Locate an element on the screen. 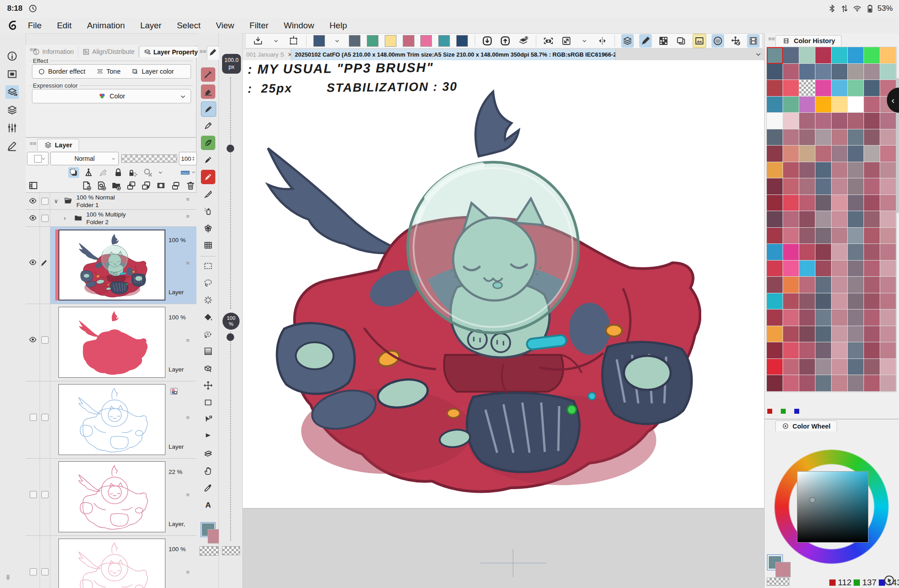 The image size is (899, 588). zoom-slider is located at coordinates (231, 436).